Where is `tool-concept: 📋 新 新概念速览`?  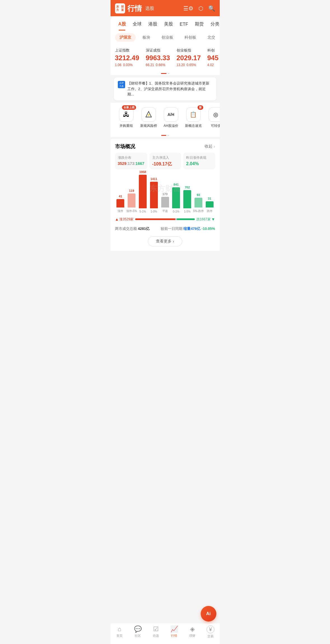 tool-concept: 📋 新 新概念速览 is located at coordinates (193, 118).